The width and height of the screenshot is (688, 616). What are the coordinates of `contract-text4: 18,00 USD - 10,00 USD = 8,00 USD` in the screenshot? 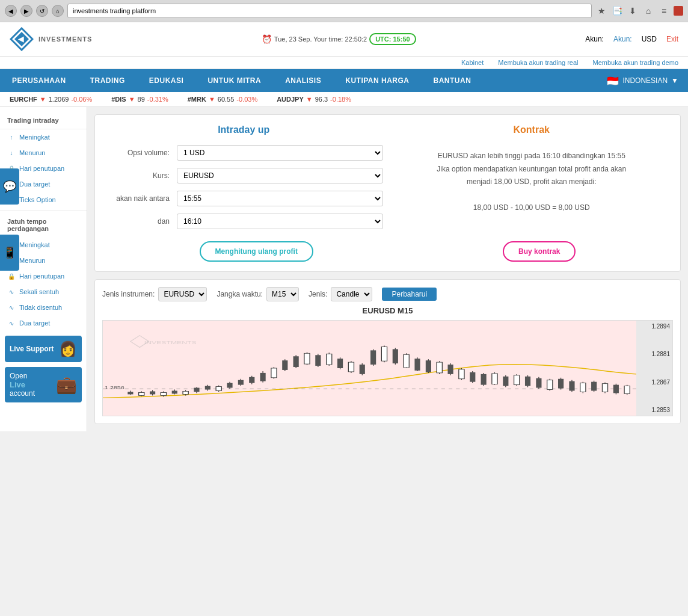 It's located at (532, 208).